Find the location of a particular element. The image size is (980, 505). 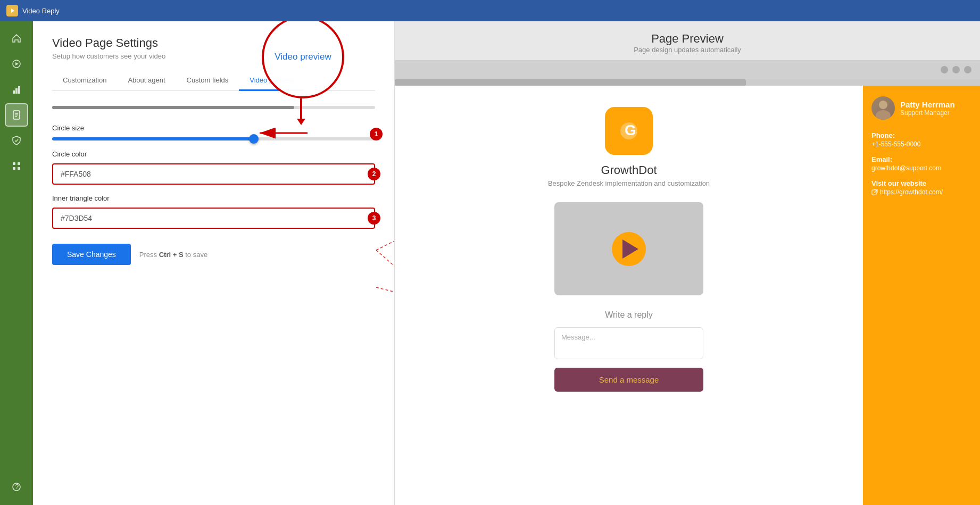

agent-avatar is located at coordinates (883, 108).